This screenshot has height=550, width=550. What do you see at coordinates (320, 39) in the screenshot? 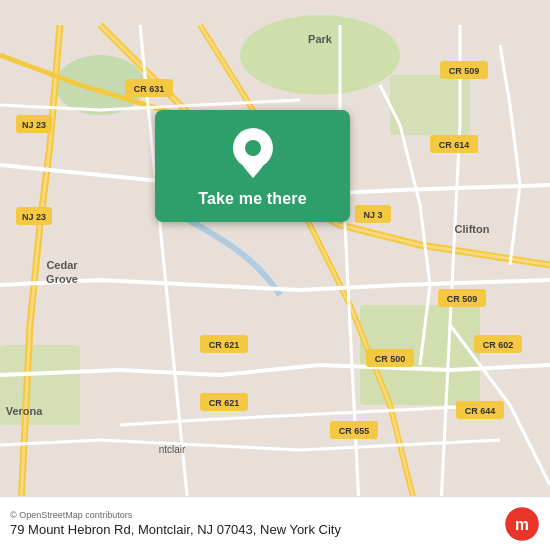
I see `svg-text: Park` at bounding box center [320, 39].